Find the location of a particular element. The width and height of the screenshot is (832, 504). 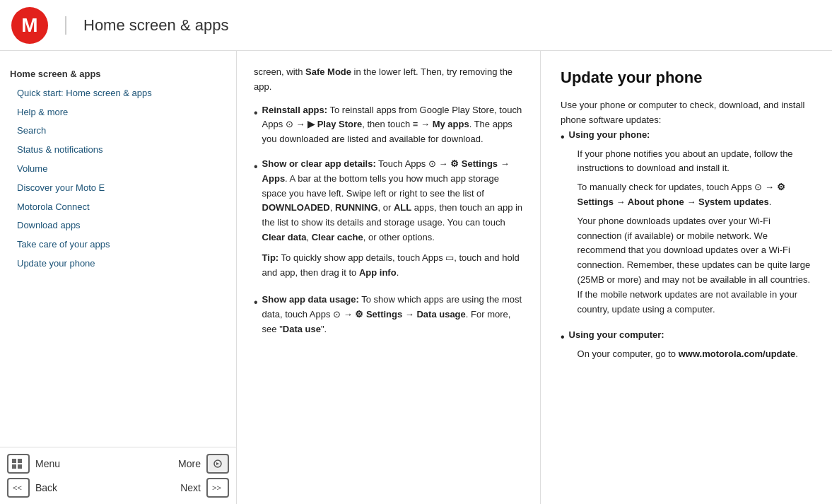

bullet-computer: • Using your computer: On your computer,… is located at coordinates (686, 347).